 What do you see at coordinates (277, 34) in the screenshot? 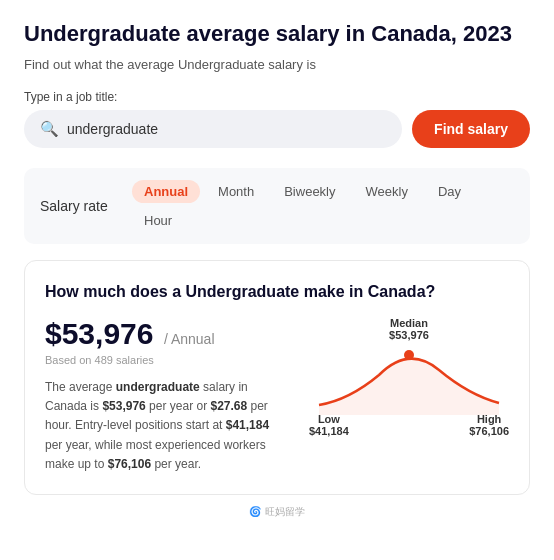
I see `page-title: Undergraduate average salary in Canada, …` at bounding box center [277, 34].